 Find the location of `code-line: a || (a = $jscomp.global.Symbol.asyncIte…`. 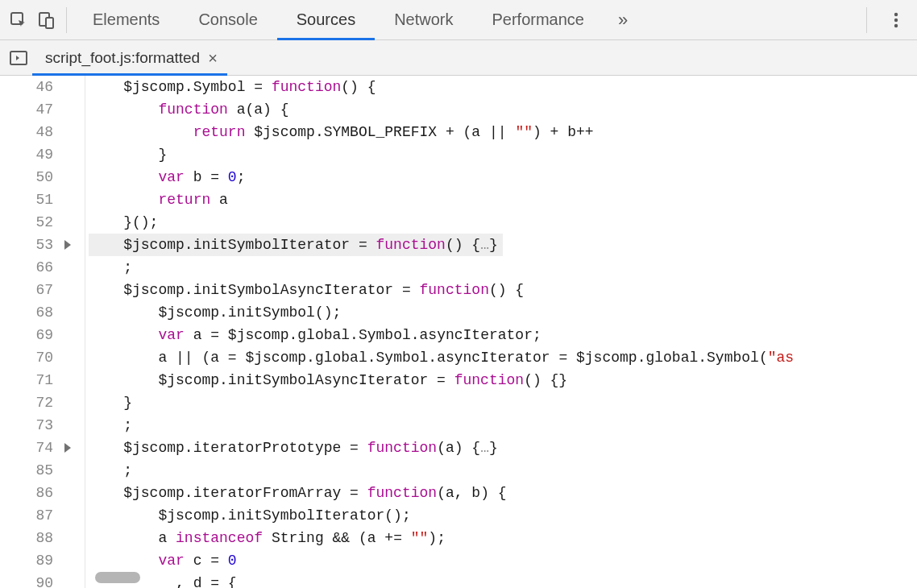

code-line: a || (a = $jscomp.global.Symbol.asyncIte… is located at coordinates (503, 358).